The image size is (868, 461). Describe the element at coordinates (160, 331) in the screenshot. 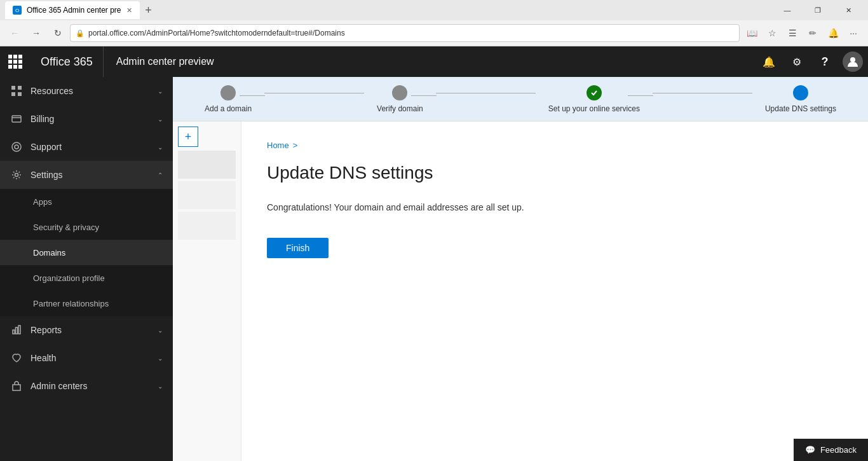

I see `reports-chevron: ⌄` at that location.